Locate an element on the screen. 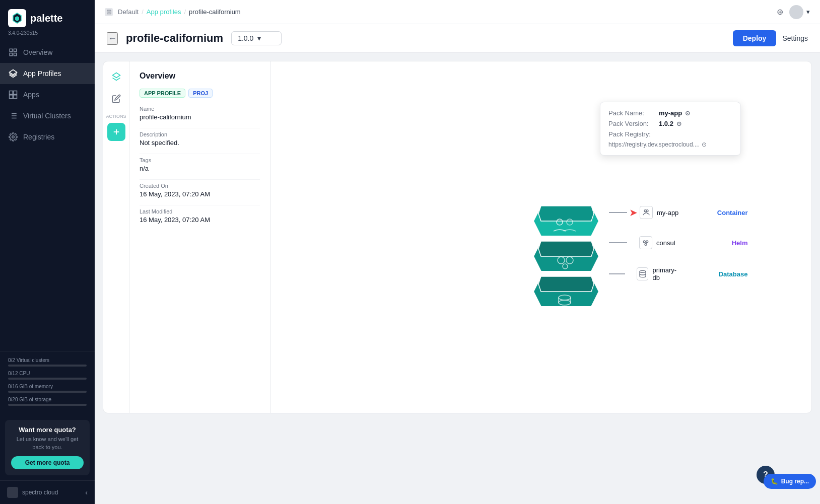 The image size is (820, 504). sidebar-item-overview-label: Overview is located at coordinates (38, 52).